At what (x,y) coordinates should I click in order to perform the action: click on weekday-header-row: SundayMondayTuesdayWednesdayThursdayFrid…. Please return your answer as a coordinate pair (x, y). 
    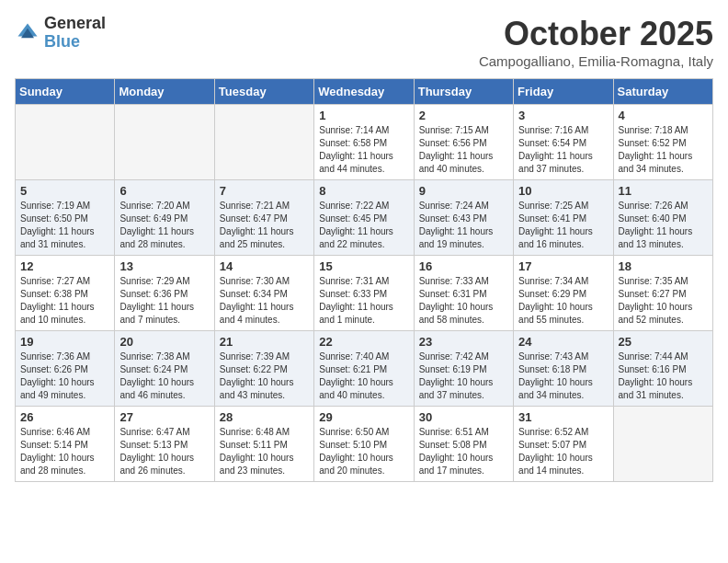
    Looking at the image, I should click on (364, 92).